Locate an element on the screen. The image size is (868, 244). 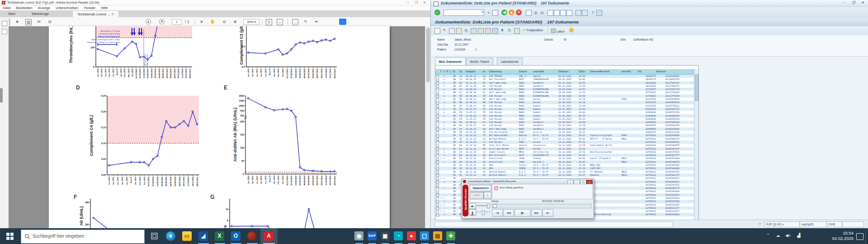
table-row: +ARFR18.04.24FRAiD RezeptRHEUECKARDTALEN… is located at coordinates (566, 96).